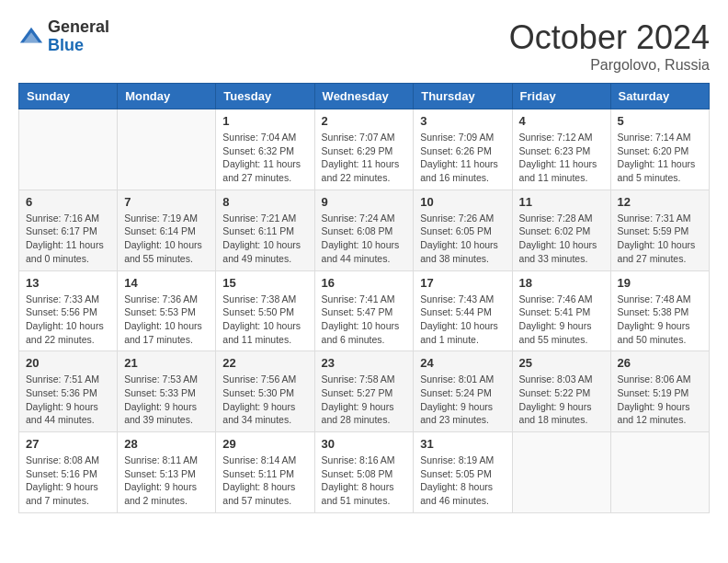 This screenshot has height=563, width=728. What do you see at coordinates (462, 399) in the screenshot?
I see `day-info: Sunrise: 8:01 AMSunset: 5:24 PMDaylight:…` at bounding box center [462, 399].